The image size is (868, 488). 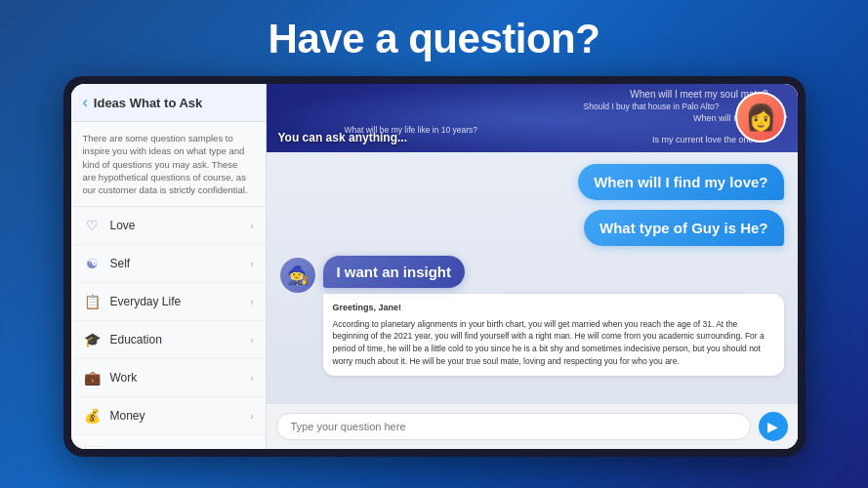 What do you see at coordinates (93, 378) in the screenshot?
I see `work-icon: 💼` at bounding box center [93, 378].